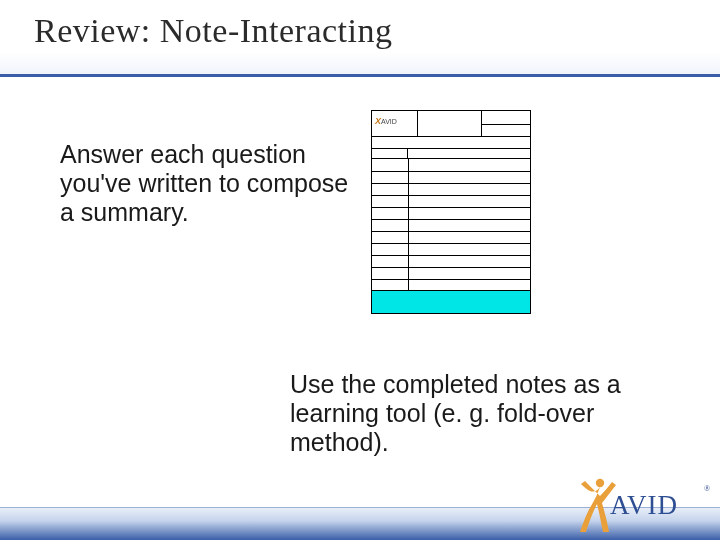 This screenshot has height=540, width=720. What do you see at coordinates (390, 154) in the screenshot?
I see `thumb-colhead-questions` at bounding box center [390, 154].